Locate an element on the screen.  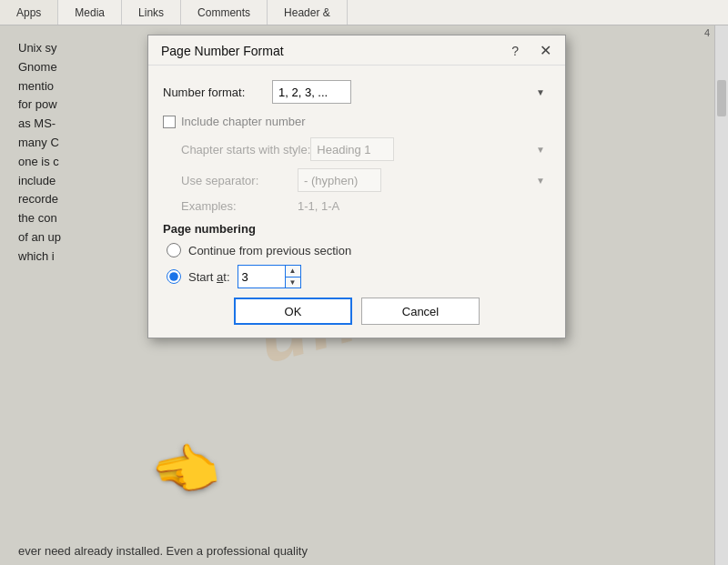
toolbar-tabs: Apps Media Links Comments Header & is located at coordinates (174, 13).